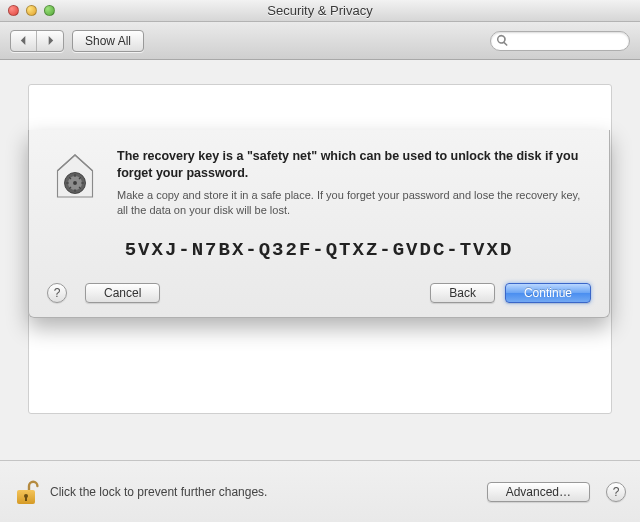 The image size is (640, 522). Describe the element at coordinates (50, 40) in the screenshot. I see `chevron-right-icon` at that location.